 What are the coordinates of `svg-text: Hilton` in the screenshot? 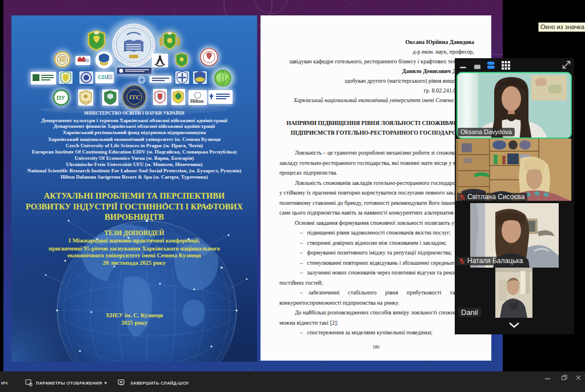 It's located at (197, 101).